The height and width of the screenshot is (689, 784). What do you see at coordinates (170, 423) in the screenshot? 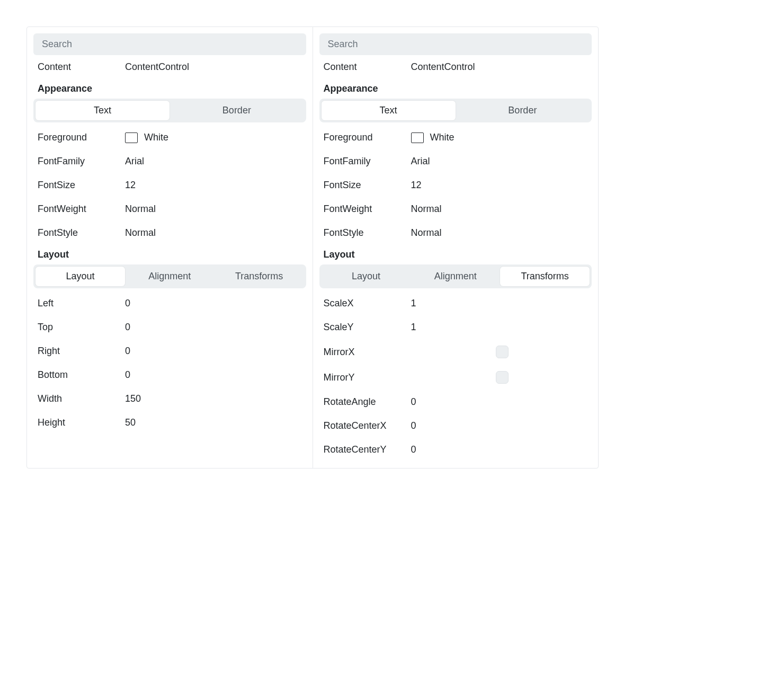
I see `height-row: Height 50` at bounding box center [170, 423].